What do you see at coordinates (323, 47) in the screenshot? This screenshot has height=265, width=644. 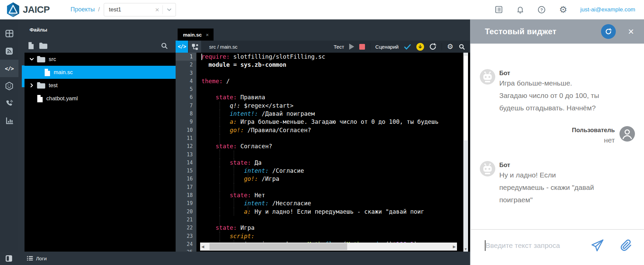 I see `editor-toolbar: </> src / main.sc Тест Сценарий` at bounding box center [323, 47].